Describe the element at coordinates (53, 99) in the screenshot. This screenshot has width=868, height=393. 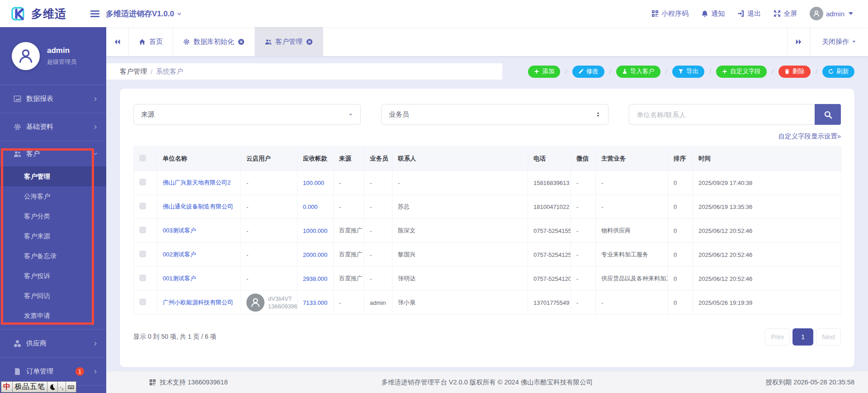
I see `sidebar-item-0: 数据报表` at that location.